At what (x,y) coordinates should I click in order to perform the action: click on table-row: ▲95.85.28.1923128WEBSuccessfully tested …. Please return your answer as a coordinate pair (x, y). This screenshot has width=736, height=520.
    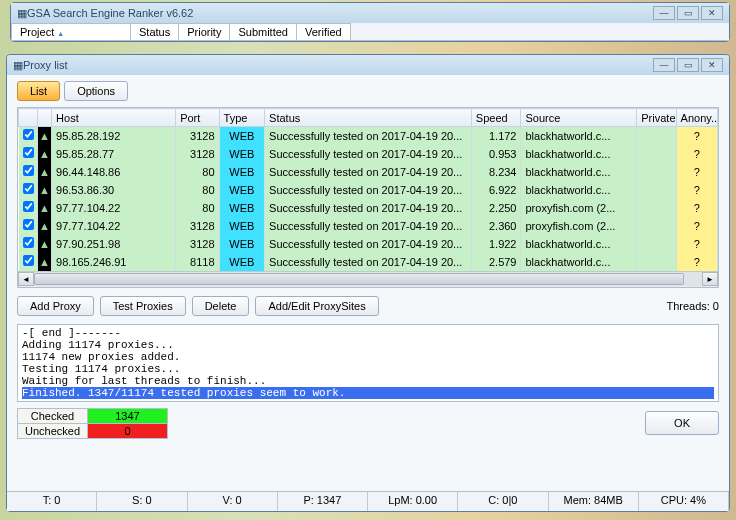
    Looking at the image, I should click on (368, 136).